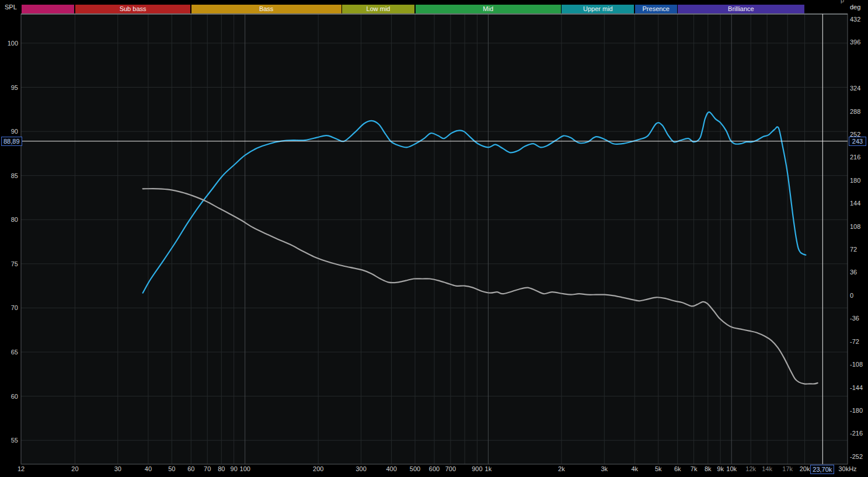 The height and width of the screenshot is (477, 868). Describe the element at coordinates (731, 469) in the screenshot. I see `freq-tick-label: 10k` at that location.